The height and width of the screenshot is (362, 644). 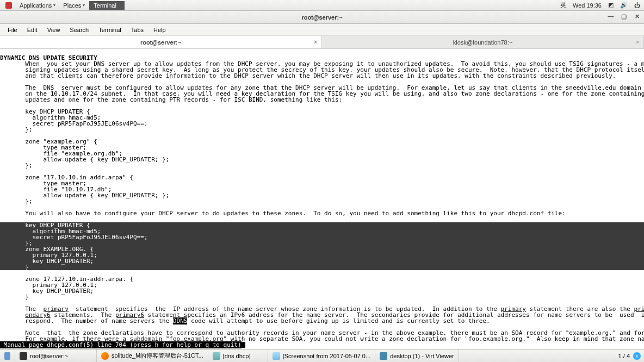 I want to click on menu-view: View, so click(x=54, y=30).